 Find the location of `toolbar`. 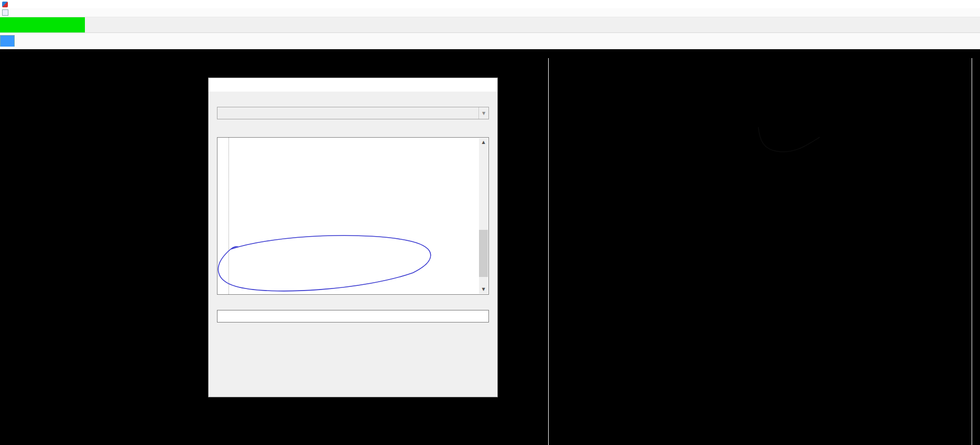

toolbar is located at coordinates (490, 25).